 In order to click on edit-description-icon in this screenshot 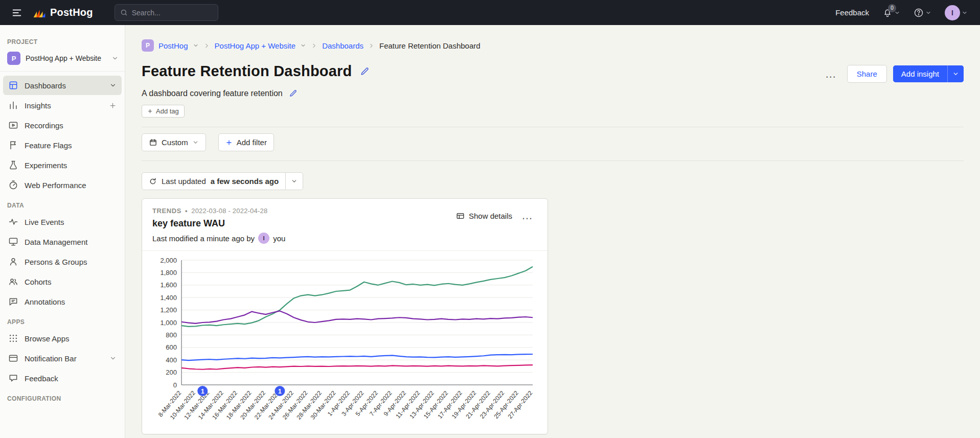, I will do `click(293, 93)`.